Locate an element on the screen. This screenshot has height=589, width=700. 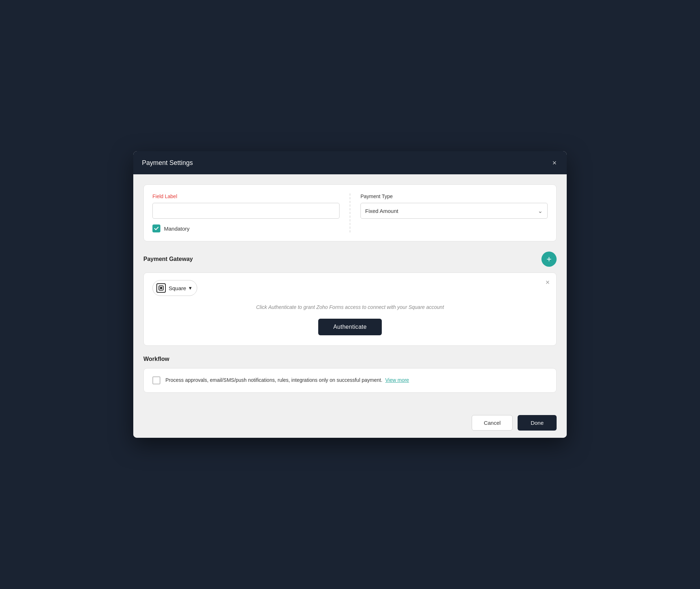
workflow-checkbox is located at coordinates (156, 380).